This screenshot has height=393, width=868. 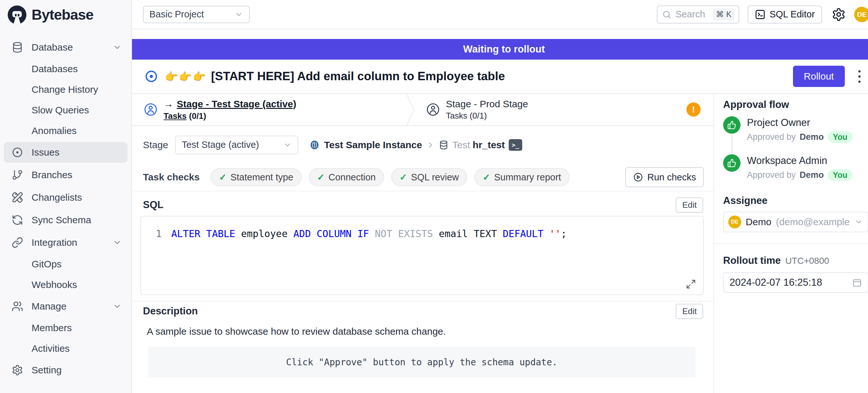 What do you see at coordinates (65, 198) in the screenshot?
I see `sidebar-item-changelists: Changelists` at bounding box center [65, 198].